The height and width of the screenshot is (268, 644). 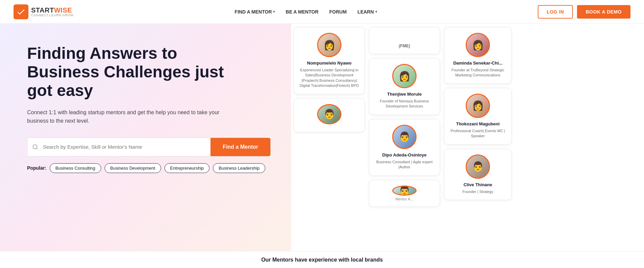 I want to click on popular-label: Popular:, so click(x=37, y=168).